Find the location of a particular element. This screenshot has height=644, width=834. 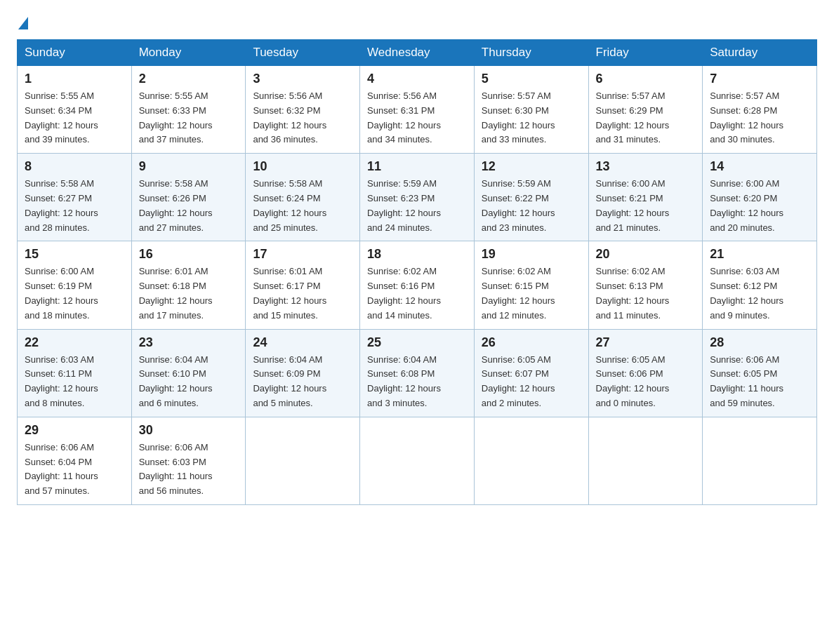

day-info: Sunrise: 5:56 AMSunset: 6:32 PMDaylight:… is located at coordinates (303, 118).